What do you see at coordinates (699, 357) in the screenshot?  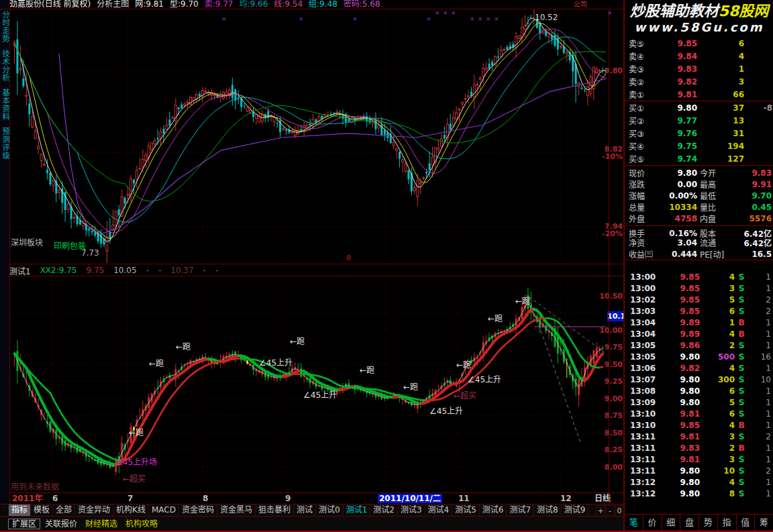 I see `trade-row: 13:059.80500S16` at bounding box center [699, 357].